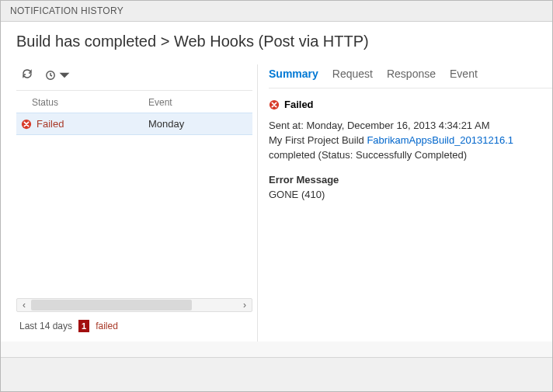 Image resolution: width=553 pixels, height=392 pixels. I want to click on bottom-bar, so click(276, 374).